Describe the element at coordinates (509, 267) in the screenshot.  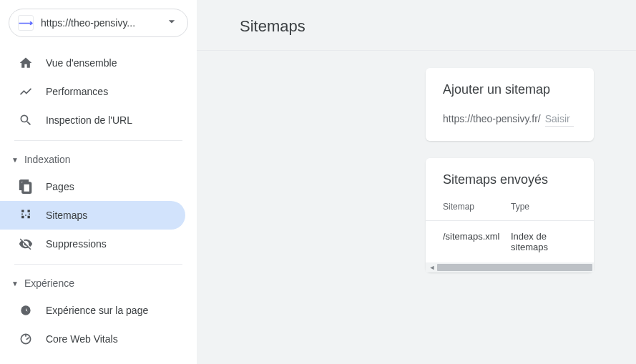
I see `horizontal-scrollbar: ◄` at that location.